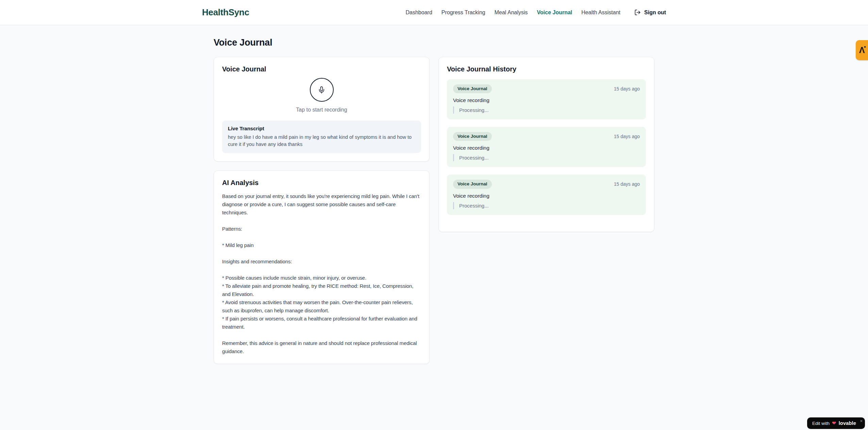  Describe the element at coordinates (861, 421) in the screenshot. I see `lovable-close-button: ×` at that location.